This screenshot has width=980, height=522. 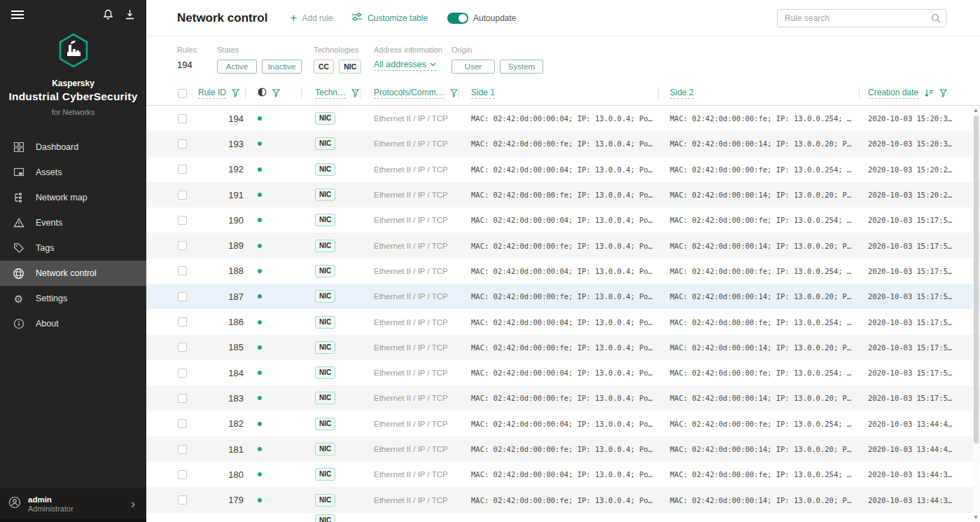 What do you see at coordinates (563, 322) in the screenshot?
I see `table-row: 186NICEthernet II / IP / TCPMAC: 02:42:0…` at bounding box center [563, 322].